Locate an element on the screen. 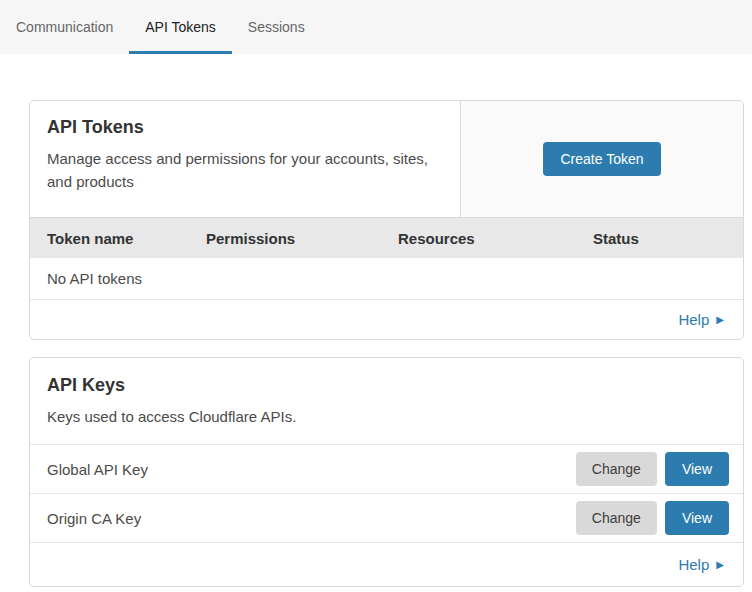 This screenshot has width=752, height=592. tab-api-tokens: API Tokens is located at coordinates (180, 27).